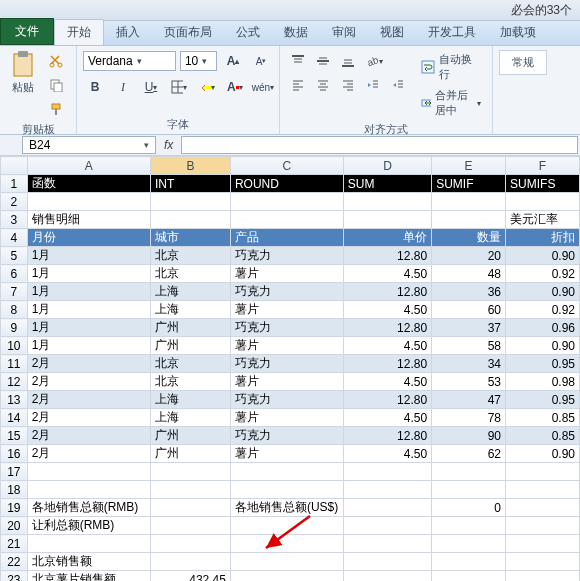 This screenshot has height=581, width=580. What do you see at coordinates (543, 184) in the screenshot?
I see `cell: SUMIFS` at bounding box center [543, 184].